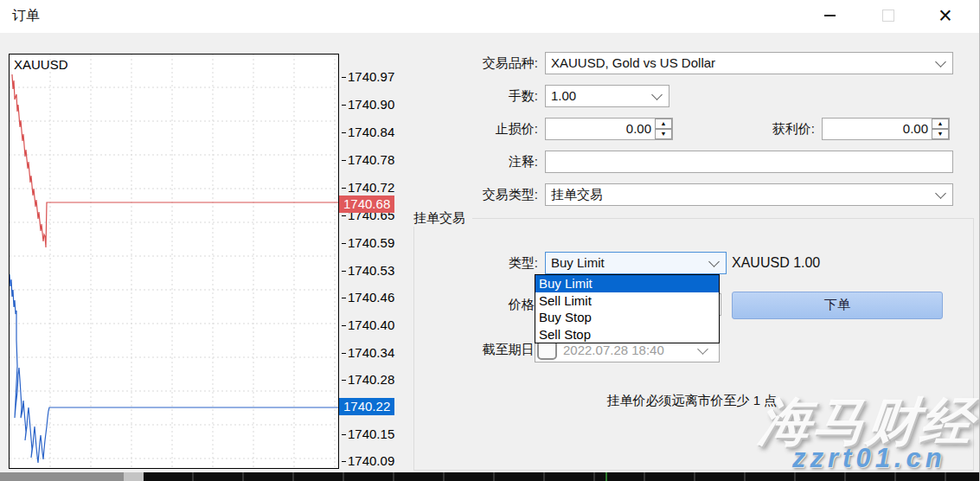 The height and width of the screenshot is (481, 980). I want to click on minimize-icon, so click(830, 16).